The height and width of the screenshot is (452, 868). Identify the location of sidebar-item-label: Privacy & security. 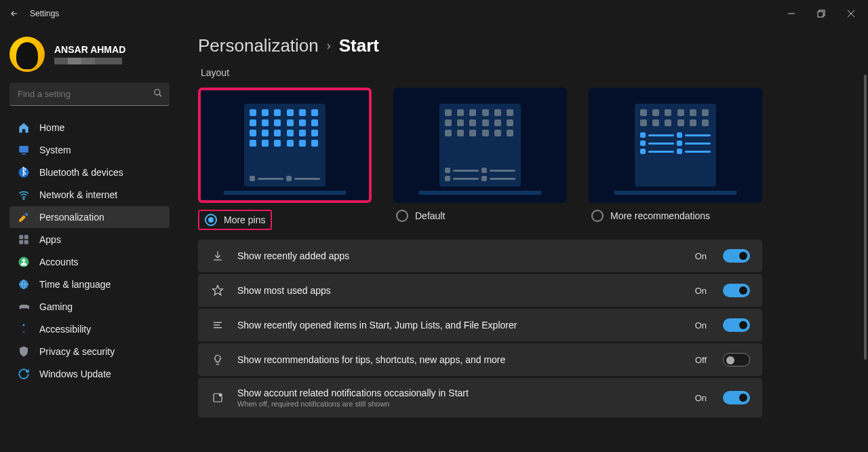
(77, 352).